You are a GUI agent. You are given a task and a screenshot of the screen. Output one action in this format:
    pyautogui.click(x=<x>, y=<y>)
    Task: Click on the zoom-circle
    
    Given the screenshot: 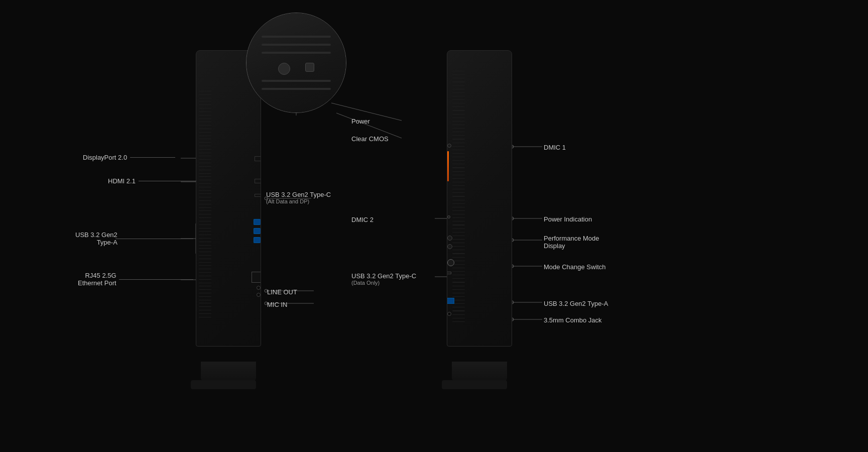 What is the action you would take?
    pyautogui.click(x=296, y=63)
    